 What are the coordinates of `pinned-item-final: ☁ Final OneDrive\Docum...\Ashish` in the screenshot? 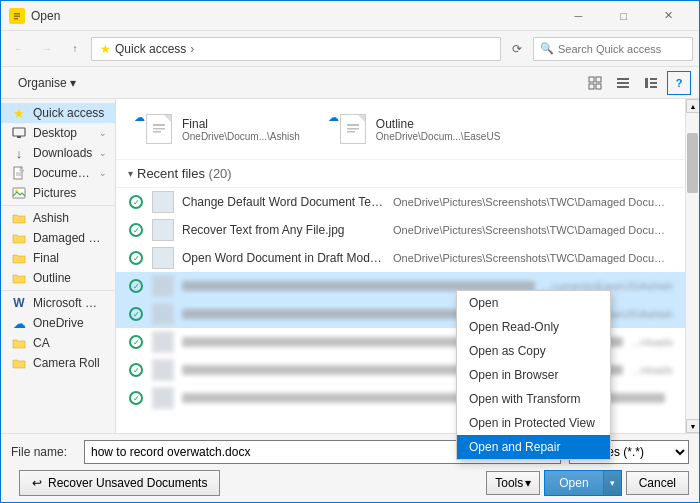 It's located at (217, 129).